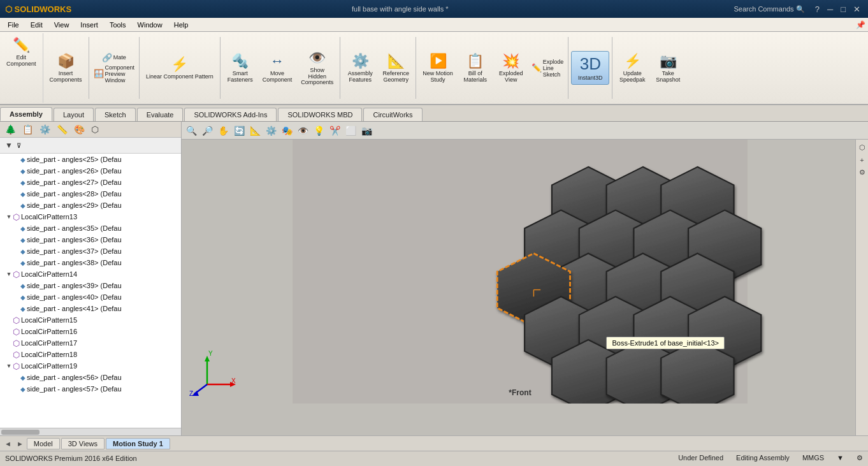 This screenshot has width=868, height=466. What do you see at coordinates (90, 228) in the screenshot?
I see `tree-item: ◆side_part - angles<35> (Defau` at bounding box center [90, 228].